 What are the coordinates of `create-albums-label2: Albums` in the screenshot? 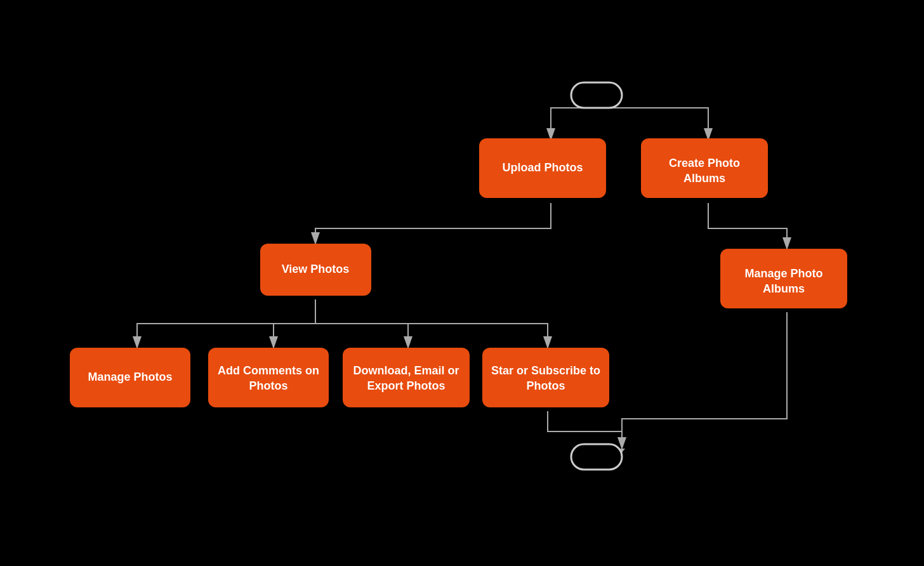 It's located at (704, 178).